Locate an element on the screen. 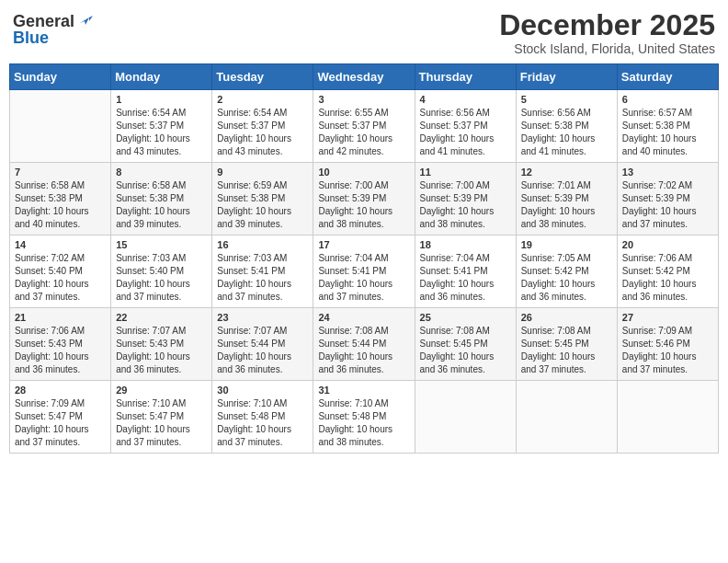 This screenshot has height=563, width=728. calendar-week-row: 28Sunrise: 7:09 AM Sunset: 5:47 PM Dayli… is located at coordinates (364, 418).